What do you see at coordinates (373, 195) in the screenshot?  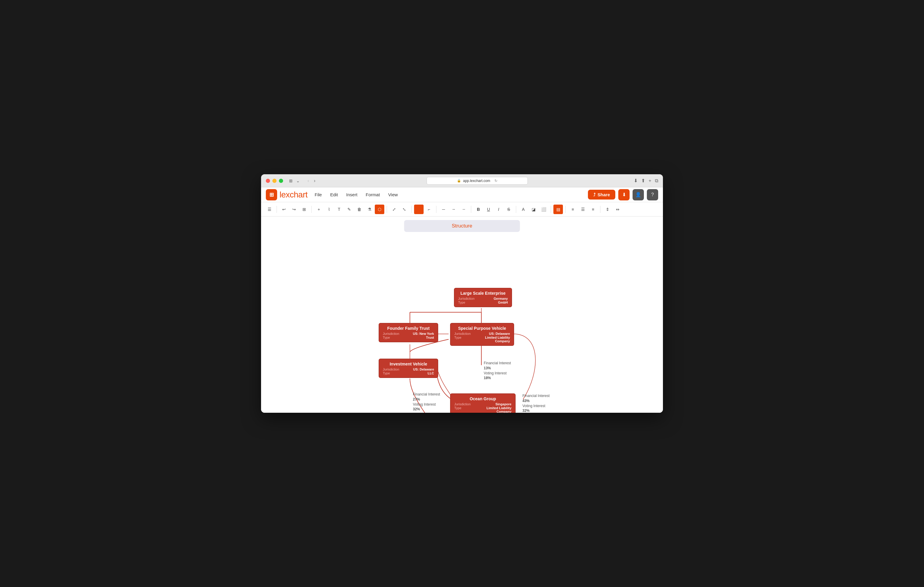 I see `menu-format: Format` at bounding box center [373, 195].